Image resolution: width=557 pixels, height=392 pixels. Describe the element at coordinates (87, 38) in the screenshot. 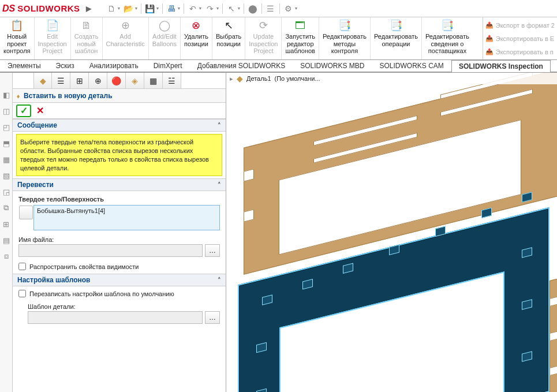

I see `ribbon-new-template: 🗎Создать новый шаблон` at that location.